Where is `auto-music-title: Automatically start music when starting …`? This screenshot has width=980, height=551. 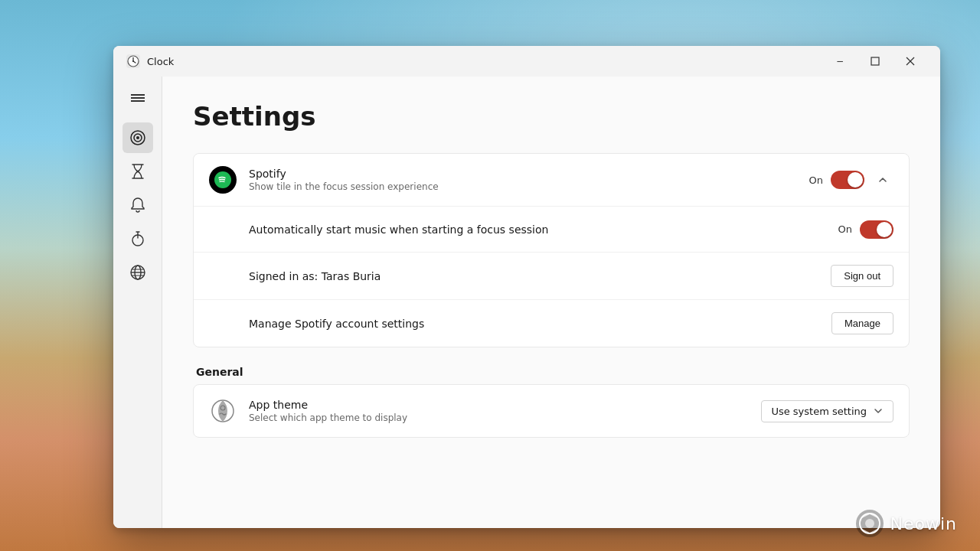 auto-music-title: Automatically start music when starting … is located at coordinates (537, 230).